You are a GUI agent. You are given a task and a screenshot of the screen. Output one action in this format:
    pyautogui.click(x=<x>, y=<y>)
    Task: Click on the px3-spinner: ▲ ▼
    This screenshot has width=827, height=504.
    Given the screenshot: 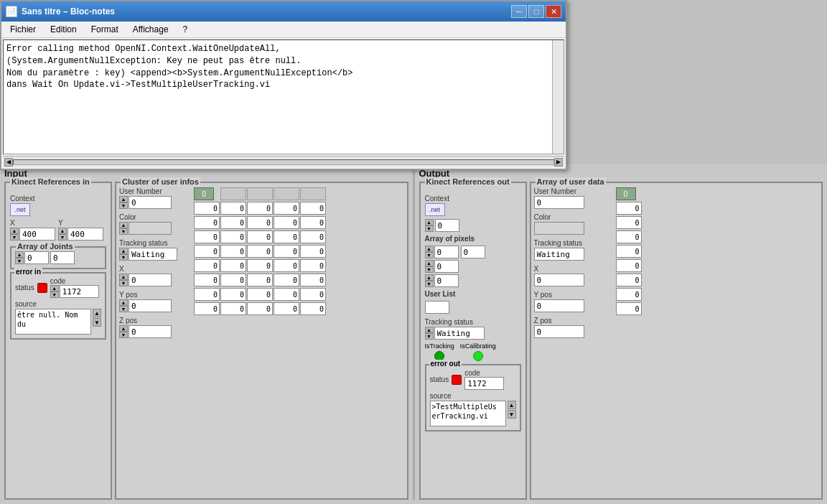 What is the action you would take?
    pyautogui.click(x=429, y=281)
    